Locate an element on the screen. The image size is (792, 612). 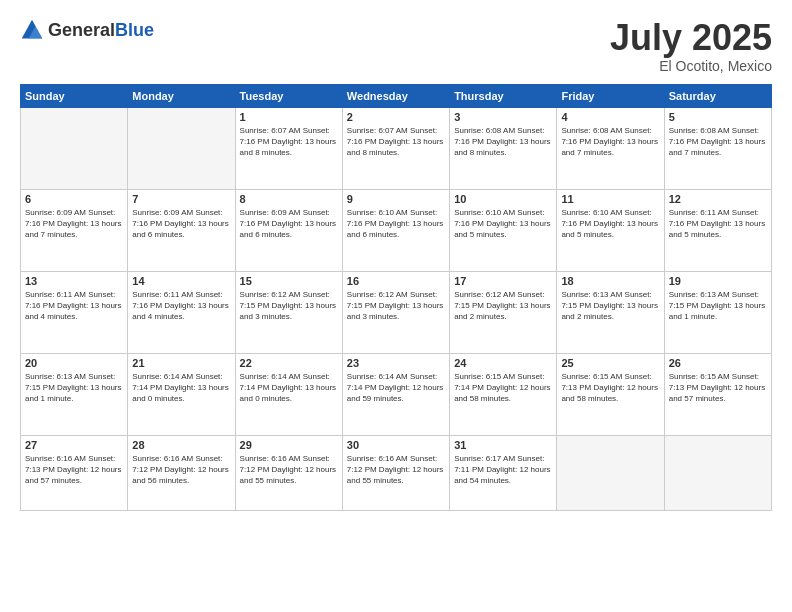
col-saturday: Saturday is located at coordinates (718, 96).